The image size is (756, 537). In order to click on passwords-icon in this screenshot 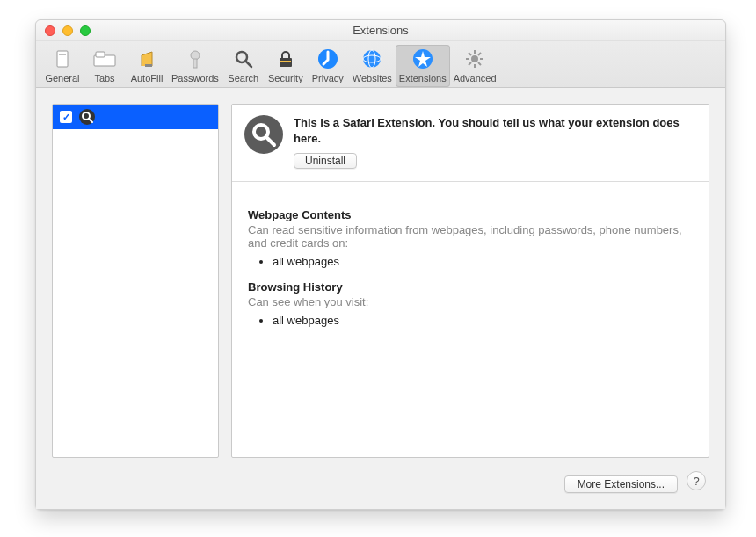, I will do `click(195, 59)`.